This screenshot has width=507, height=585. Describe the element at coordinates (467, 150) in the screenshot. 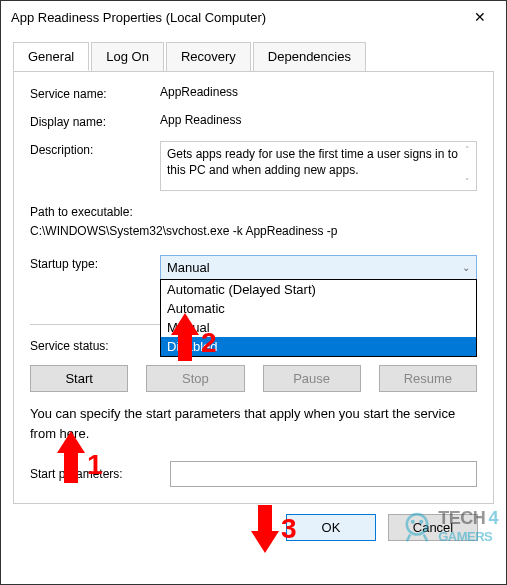

I see `scroll-up-icon: ˄` at that location.